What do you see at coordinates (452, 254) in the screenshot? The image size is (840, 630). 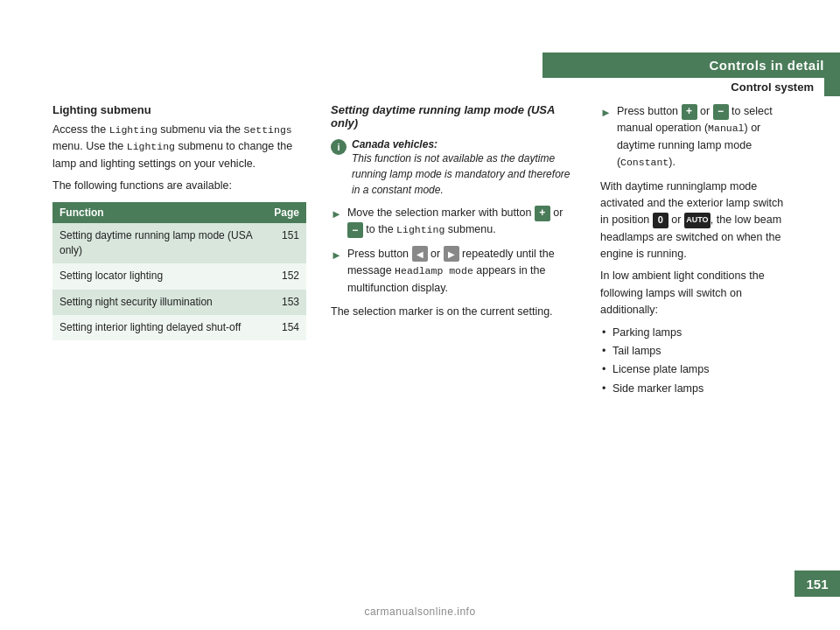 I see `rocker-right-icon: ▶` at bounding box center [452, 254].